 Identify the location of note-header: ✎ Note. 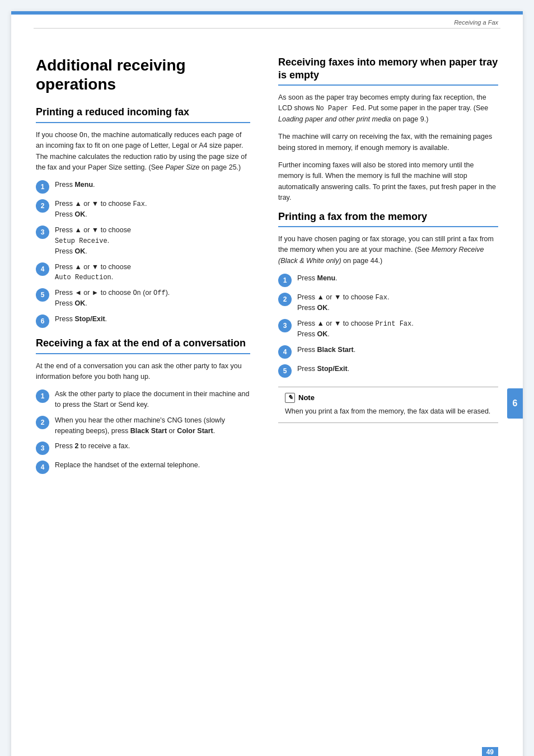
(388, 398).